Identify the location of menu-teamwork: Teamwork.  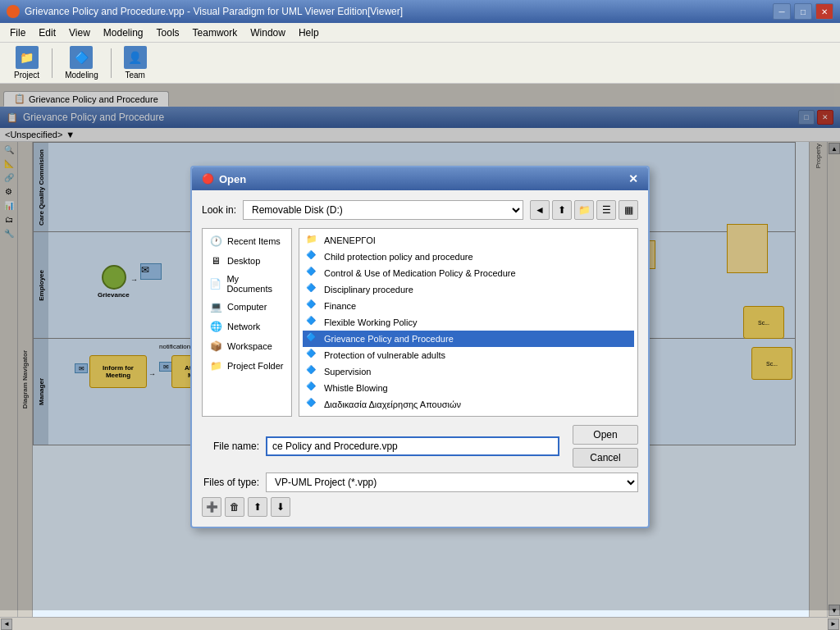
(215, 33).